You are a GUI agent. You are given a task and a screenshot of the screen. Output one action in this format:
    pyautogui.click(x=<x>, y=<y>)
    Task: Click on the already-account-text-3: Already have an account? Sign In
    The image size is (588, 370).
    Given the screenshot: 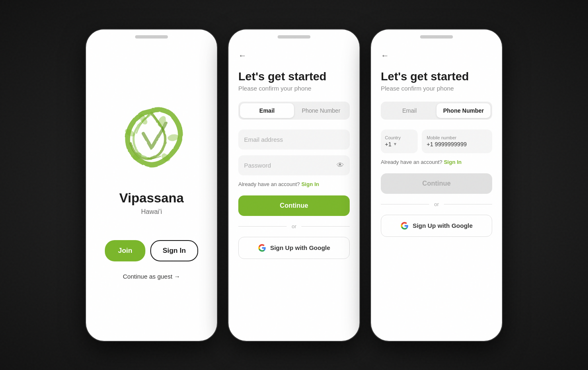 What is the action you would take?
    pyautogui.click(x=436, y=162)
    